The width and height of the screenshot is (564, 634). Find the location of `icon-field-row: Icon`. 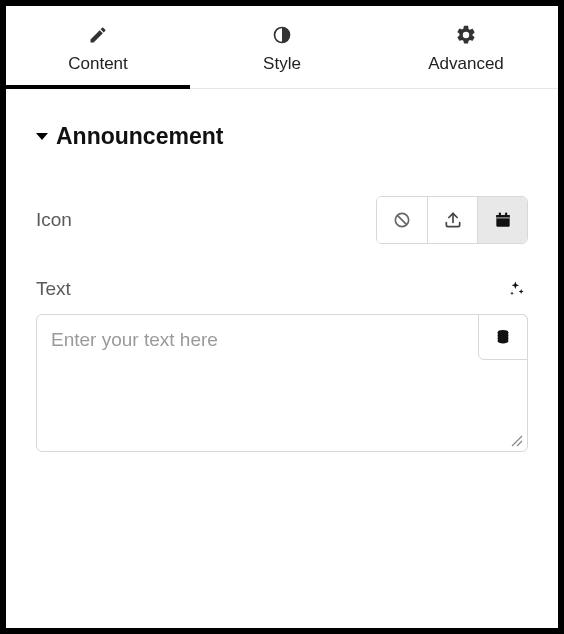

icon-field-row: Icon is located at coordinates (282, 220).